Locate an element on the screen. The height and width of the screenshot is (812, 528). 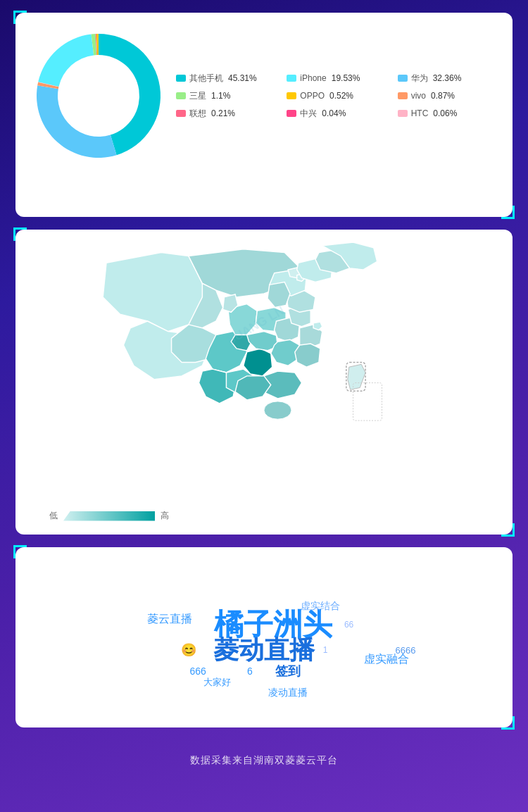
word-cloud-item: 虚实结合 is located at coordinates (320, 606).